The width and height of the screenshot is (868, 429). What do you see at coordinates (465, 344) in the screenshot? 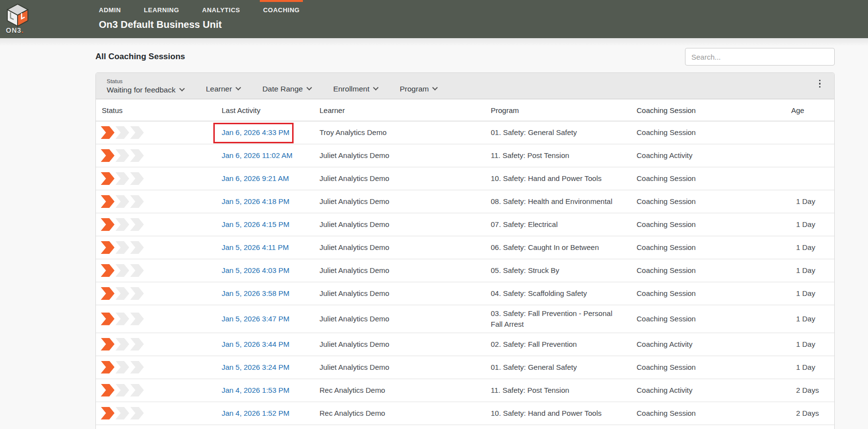
I see `table-row: Jan 5, 2026 3:44 PMJuliet Analytics Demo…` at bounding box center [465, 344].